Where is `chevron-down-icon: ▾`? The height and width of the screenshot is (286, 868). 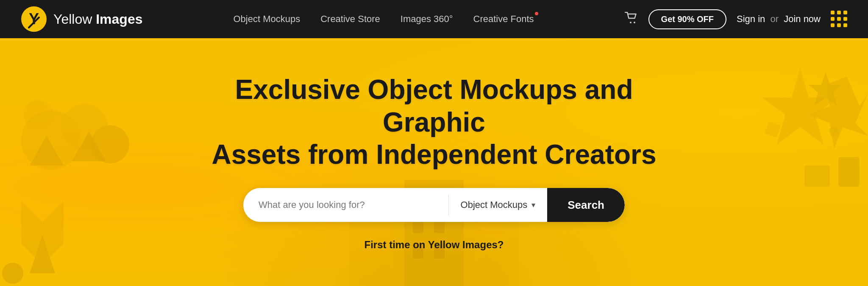 chevron-down-icon: ▾ is located at coordinates (533, 205).